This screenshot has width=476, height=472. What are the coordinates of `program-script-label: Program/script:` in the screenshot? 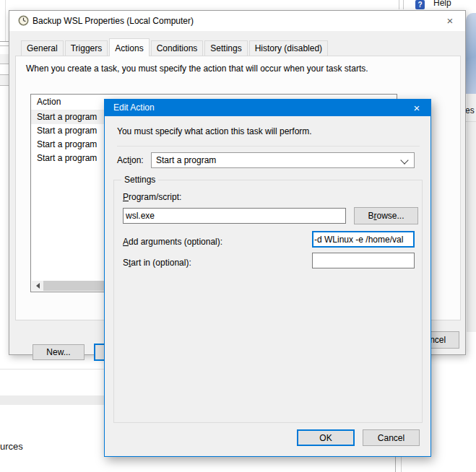 It's located at (152, 197).